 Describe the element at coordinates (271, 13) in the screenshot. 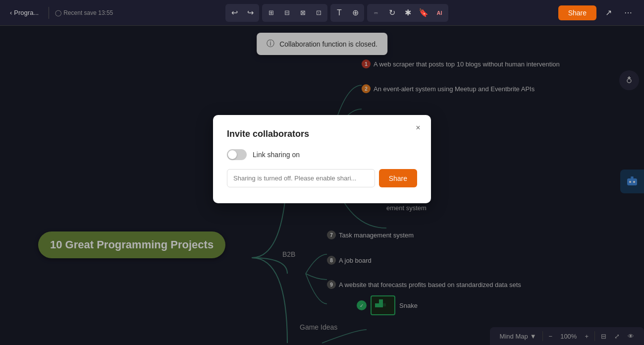

I see `node-tool-1: ⊞` at that location.